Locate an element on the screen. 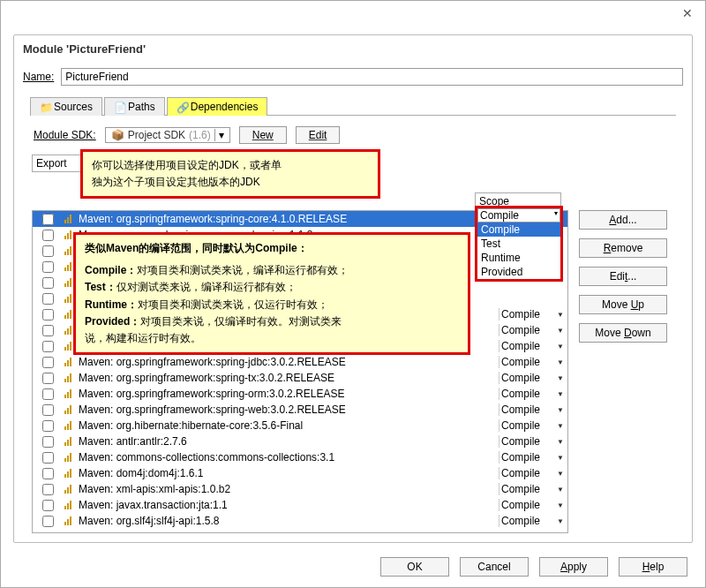 This screenshot has height=588, width=706. table-row: Maven: commons-collections:commons-colle… is located at coordinates (300, 457).